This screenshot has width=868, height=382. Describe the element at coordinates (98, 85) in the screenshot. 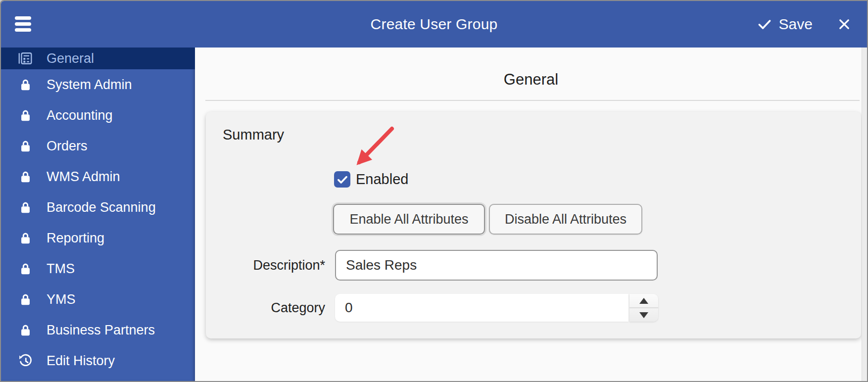

I see `sidebar-item-system-admin: System Admin` at that location.